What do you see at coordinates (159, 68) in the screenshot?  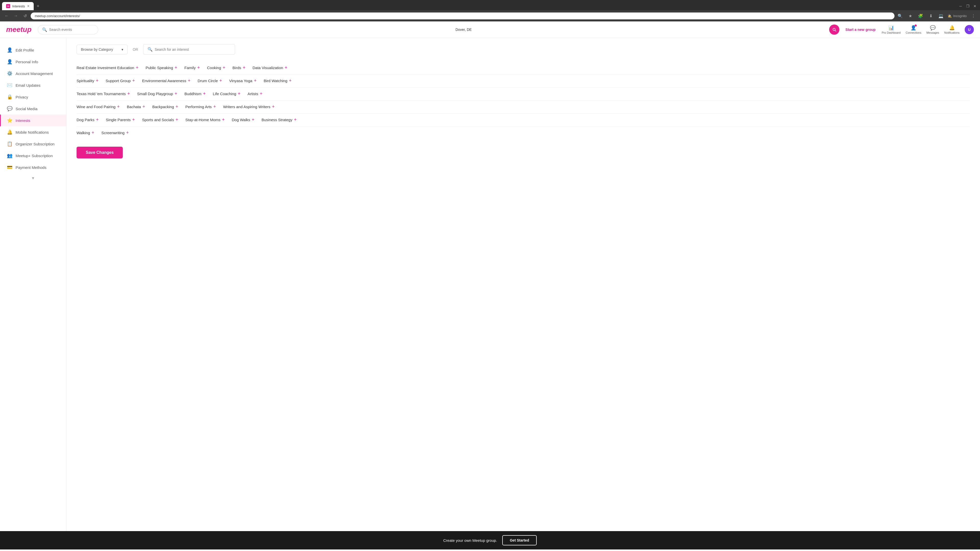 I see `interest-label: Public Speaking` at bounding box center [159, 68].